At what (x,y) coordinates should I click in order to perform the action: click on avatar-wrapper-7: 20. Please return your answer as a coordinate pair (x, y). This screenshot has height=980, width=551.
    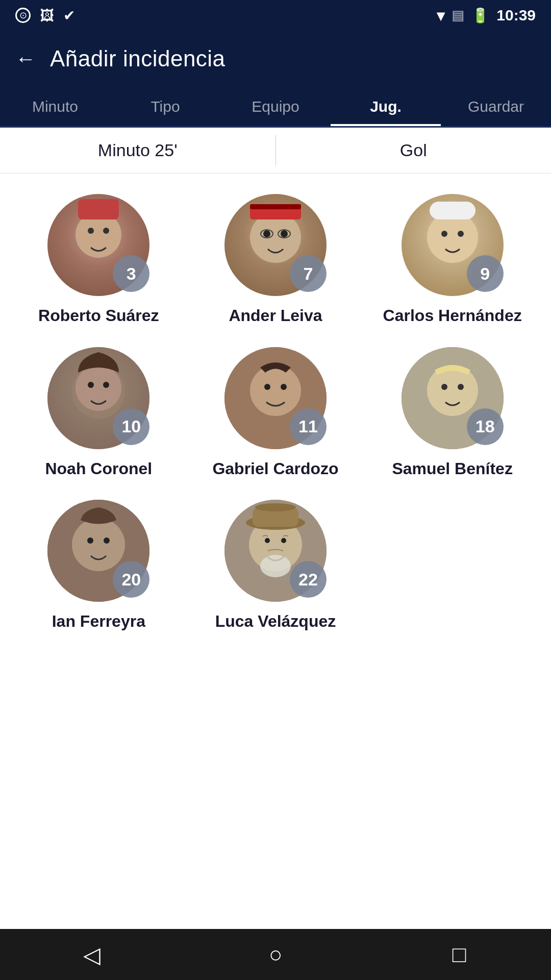
    Looking at the image, I should click on (98, 551).